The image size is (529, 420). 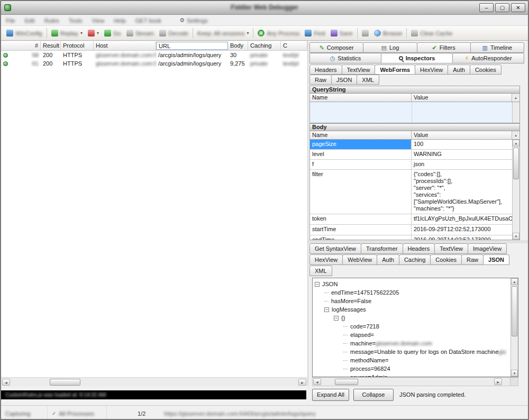 I want to click on body-row-endtime: endTime 2016-09-29T14:02:52,173000, so click(x=415, y=238).